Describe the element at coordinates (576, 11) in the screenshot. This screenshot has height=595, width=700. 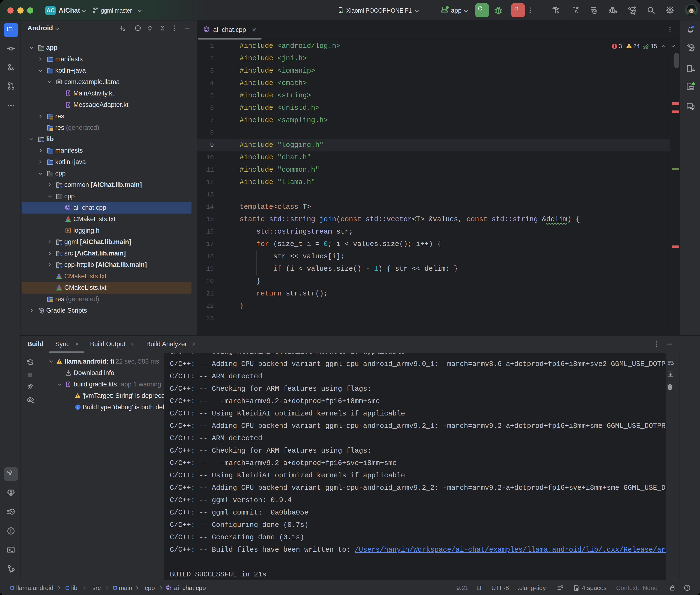
I see `svg-text: A` at that location.